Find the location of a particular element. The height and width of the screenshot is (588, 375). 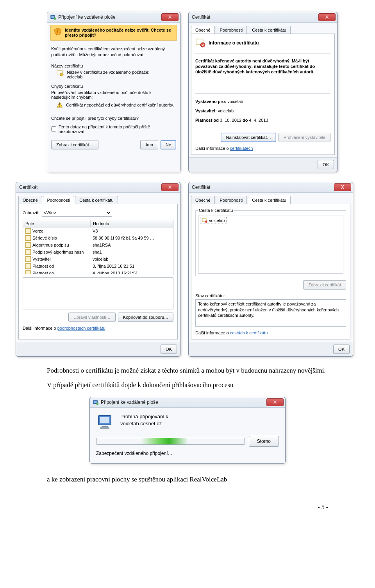

no-button: Ne is located at coordinates (168, 145).